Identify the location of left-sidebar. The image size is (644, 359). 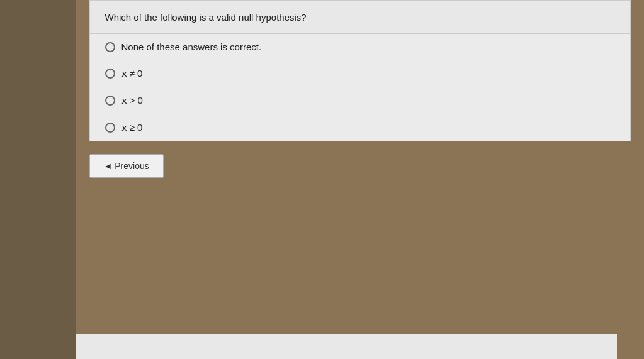
(38, 180).